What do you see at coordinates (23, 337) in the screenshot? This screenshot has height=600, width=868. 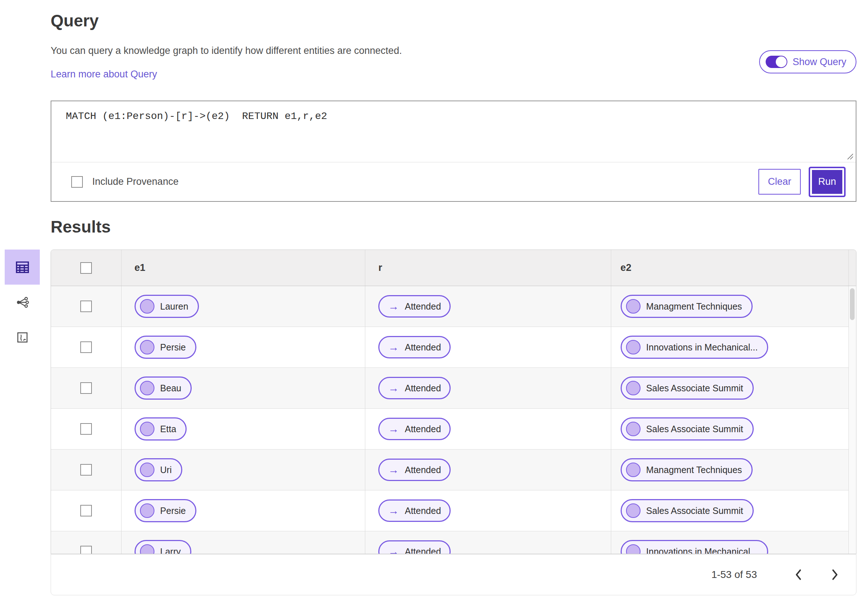 I see `chart-view-button` at bounding box center [23, 337].